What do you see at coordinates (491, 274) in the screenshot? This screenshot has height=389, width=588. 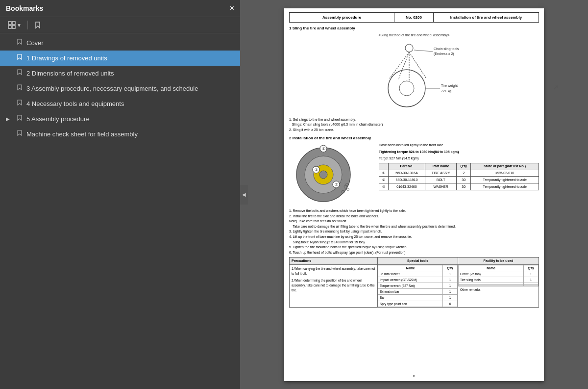 I see `facility-name: Crane (25 ton)` at bounding box center [491, 274].